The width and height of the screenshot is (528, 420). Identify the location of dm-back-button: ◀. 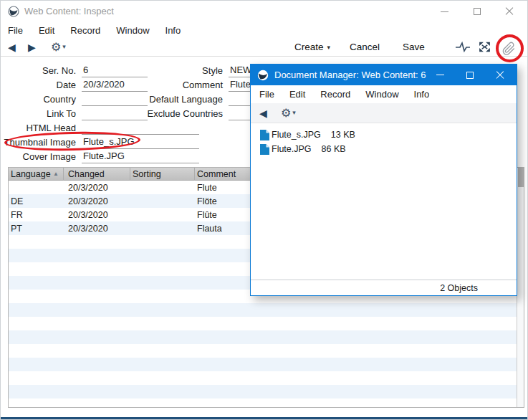
(264, 113).